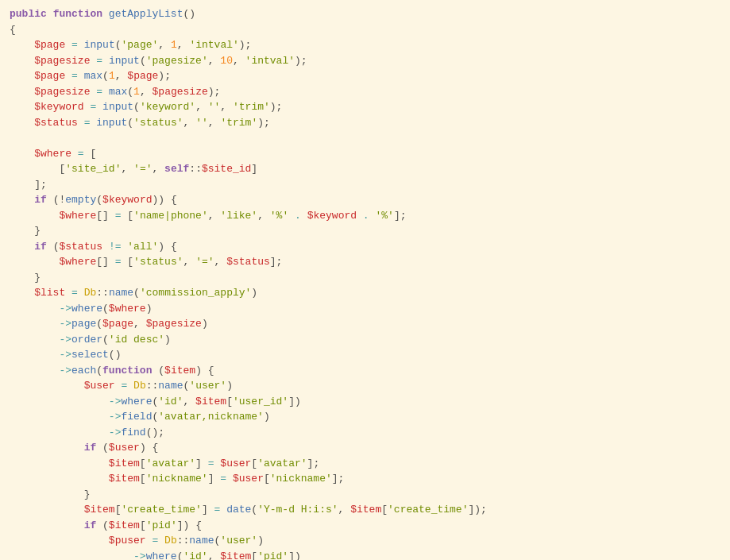 This screenshot has width=730, height=560. What do you see at coordinates (365, 355) in the screenshot?
I see `code-line-23: ->select()` at bounding box center [365, 355].